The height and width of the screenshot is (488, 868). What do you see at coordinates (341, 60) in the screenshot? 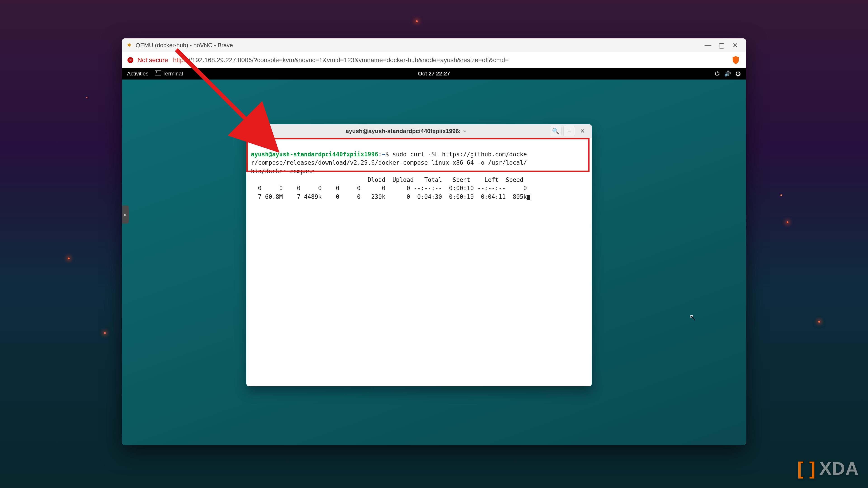
I see `url-text: https://192.168.29.227:8006/?console=kvm…` at bounding box center [341, 60].